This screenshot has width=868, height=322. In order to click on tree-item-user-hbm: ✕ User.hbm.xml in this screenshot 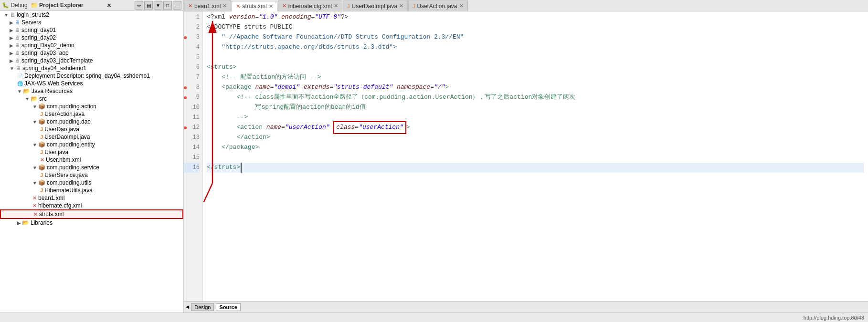, I will do `click(92, 160)`.